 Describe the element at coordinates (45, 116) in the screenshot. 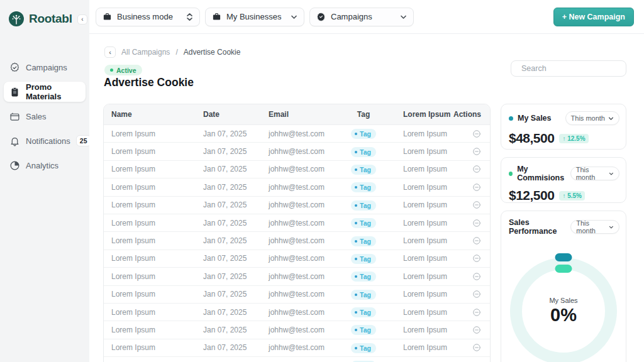

I see `sidebar-item-sales: Sales` at that location.